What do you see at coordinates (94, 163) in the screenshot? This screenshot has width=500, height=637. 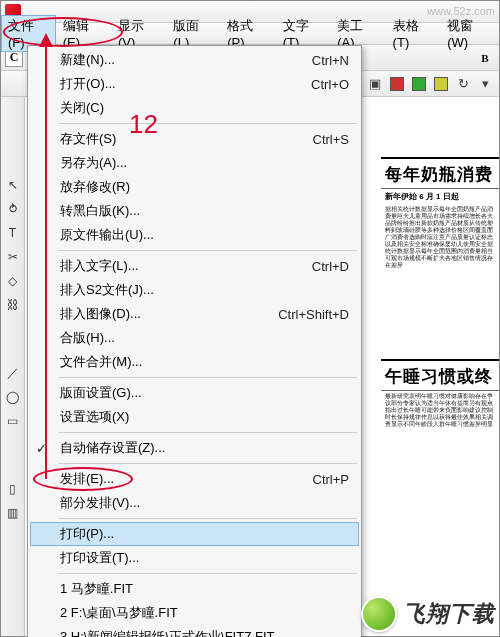 I see `menu-saveas-label: 另存为(A)...` at bounding box center [94, 163].